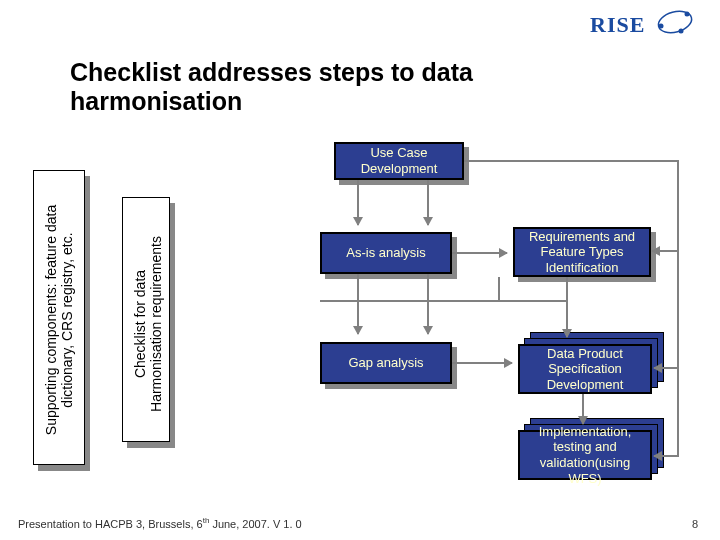 The height and width of the screenshot is (540, 720). Describe the element at coordinates (51, 320) in the screenshot. I see `vbar1-line1: Supporting components: feature data` at that location.